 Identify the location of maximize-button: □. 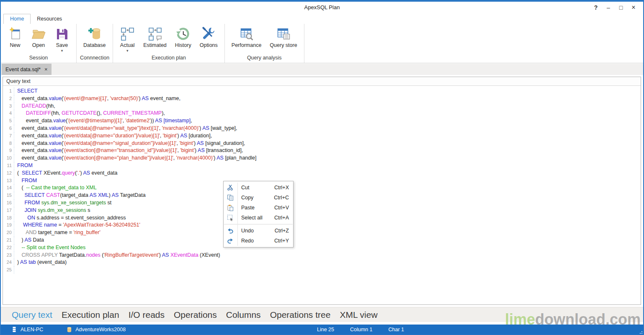
(621, 8).